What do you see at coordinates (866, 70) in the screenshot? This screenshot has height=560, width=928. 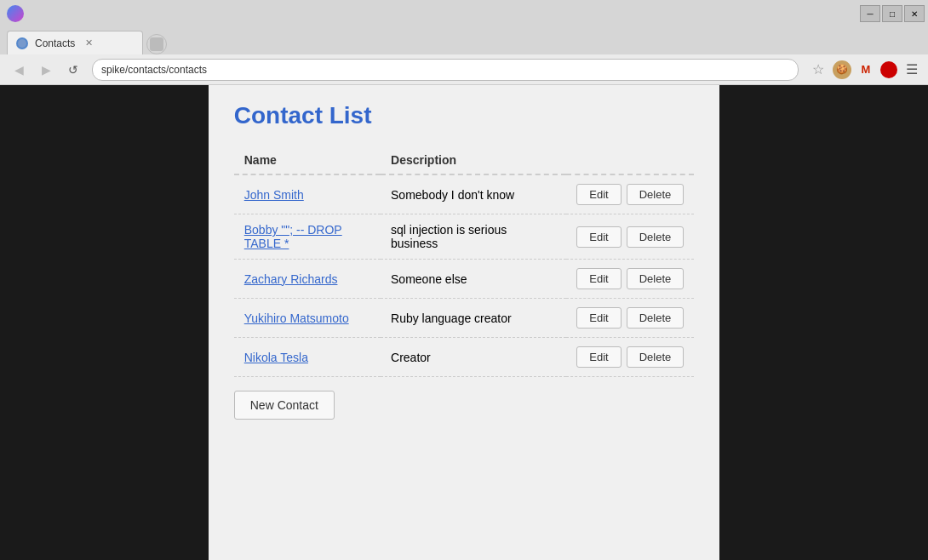 I see `gmail-icon: M` at bounding box center [866, 70].